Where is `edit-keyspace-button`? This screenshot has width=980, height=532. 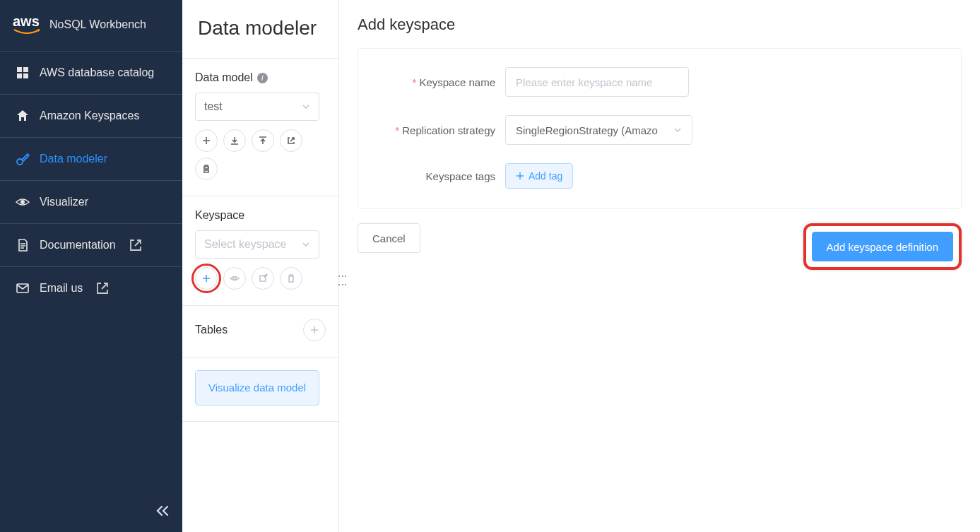
edit-keyspace-button is located at coordinates (263, 278).